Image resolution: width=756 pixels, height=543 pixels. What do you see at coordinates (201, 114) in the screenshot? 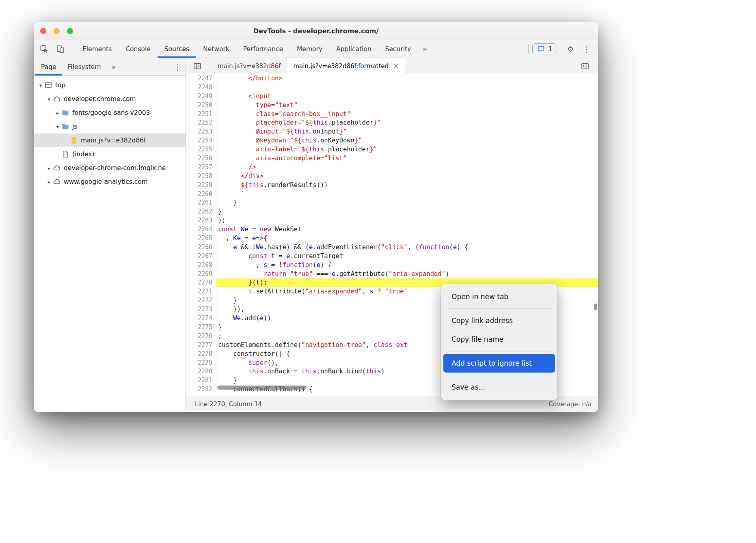
I see `line-number: 2251` at bounding box center [201, 114].